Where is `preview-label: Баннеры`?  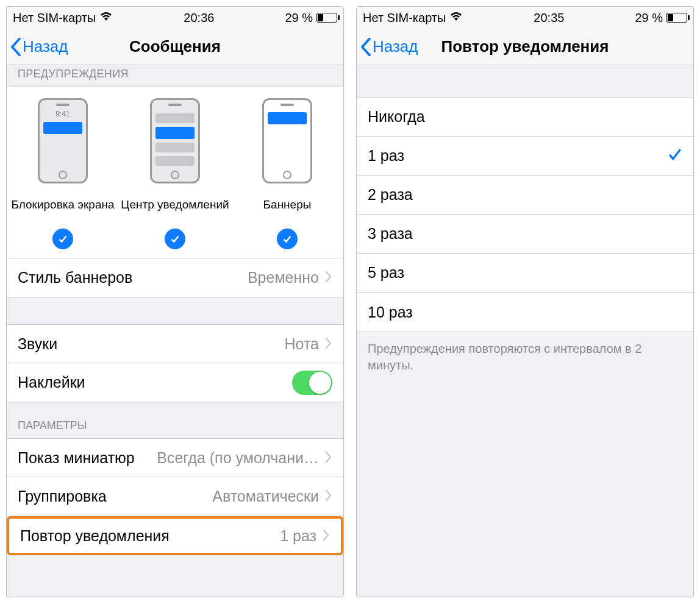
preview-label: Баннеры is located at coordinates (288, 205).